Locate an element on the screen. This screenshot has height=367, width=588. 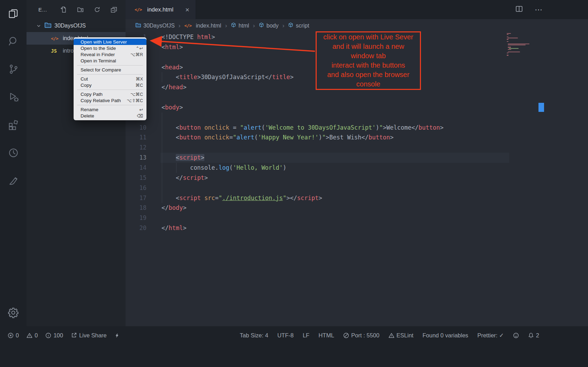
code-line-13: 13 <script> is located at coordinates (357, 158).